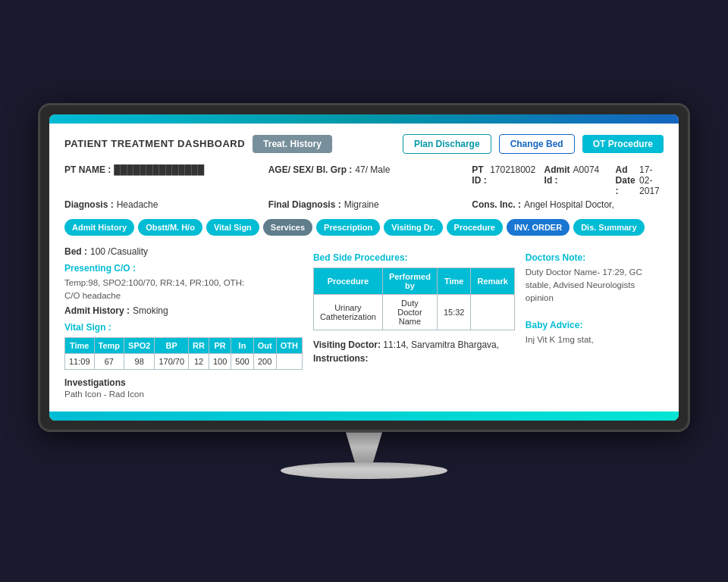 The width and height of the screenshot is (728, 582). Describe the element at coordinates (76, 252) in the screenshot. I see `bed-label: Bed :` at that location.